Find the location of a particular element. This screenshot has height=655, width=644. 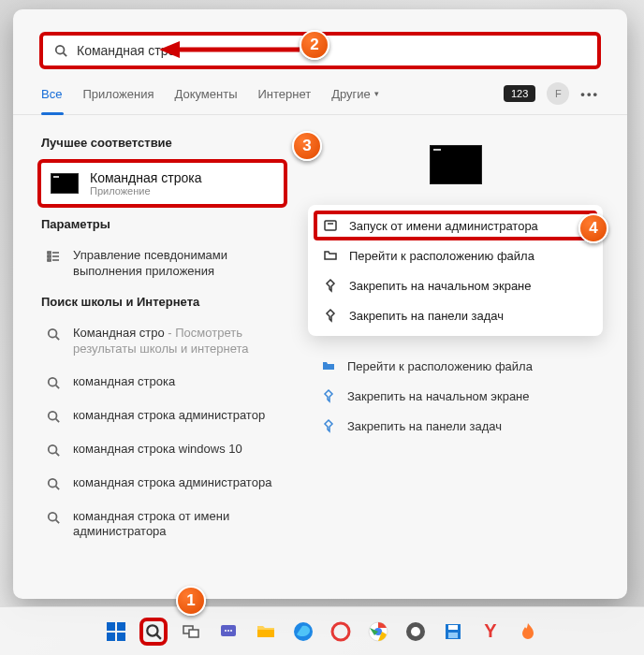

start-button is located at coordinates (116, 632).